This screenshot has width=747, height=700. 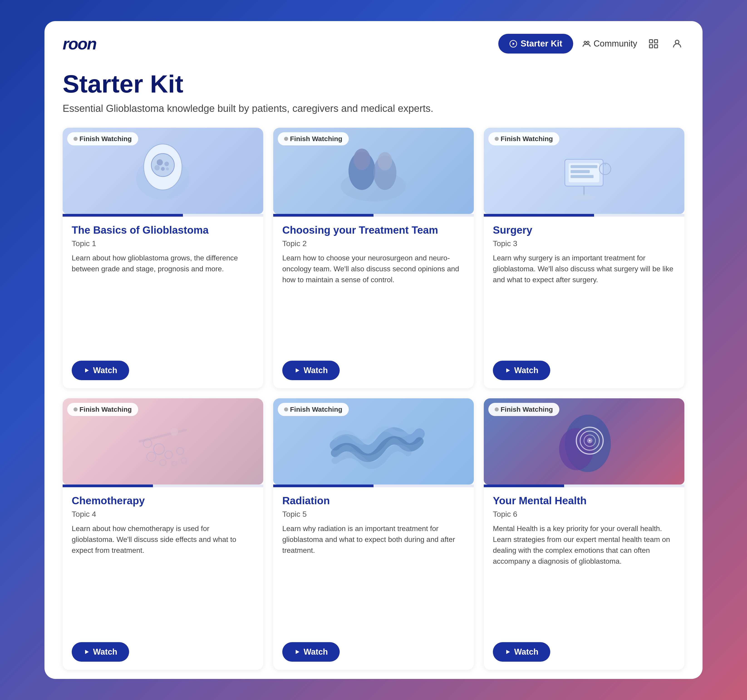 I want to click on card-item: Finish Watching Choosing your Treatment …, so click(x=374, y=258).